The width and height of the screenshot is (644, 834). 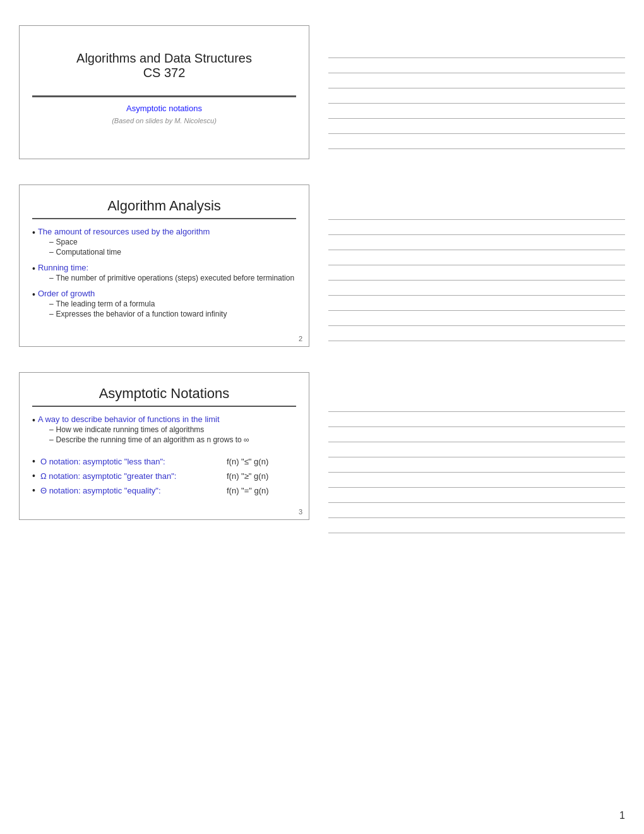 What do you see at coordinates (172, 278) in the screenshot?
I see `slide2-bullet2-subs: –The number of primitive operations (ste…` at bounding box center [172, 278].